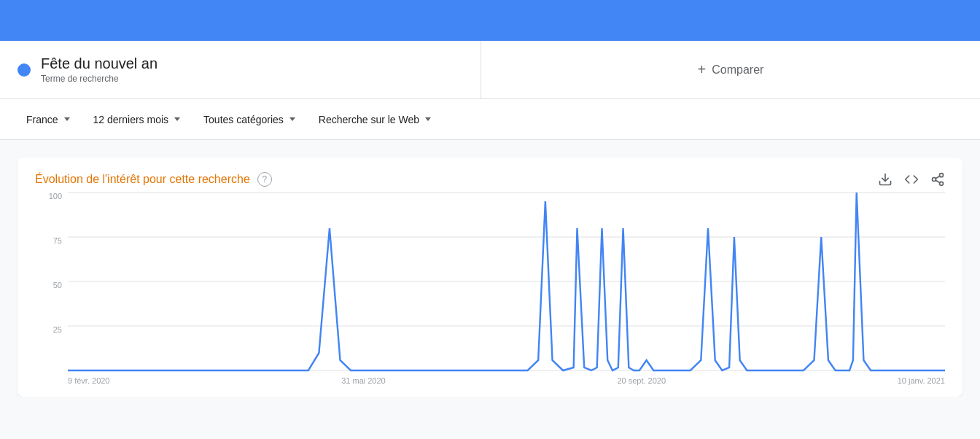  What do you see at coordinates (738, 70) in the screenshot?
I see `compare-label: Comparer` at bounding box center [738, 70].